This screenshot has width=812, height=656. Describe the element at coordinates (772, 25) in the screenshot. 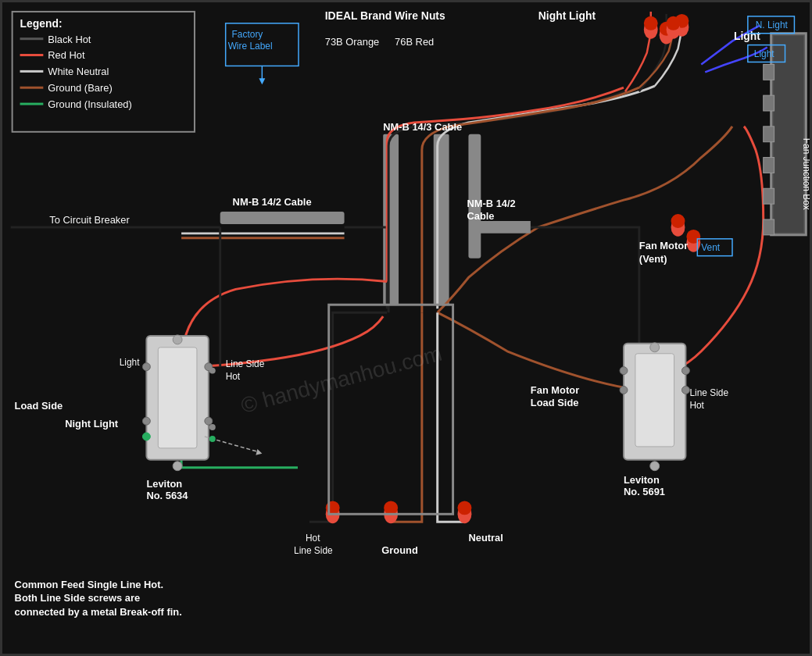

I see `svg-text: N. Light` at that location.